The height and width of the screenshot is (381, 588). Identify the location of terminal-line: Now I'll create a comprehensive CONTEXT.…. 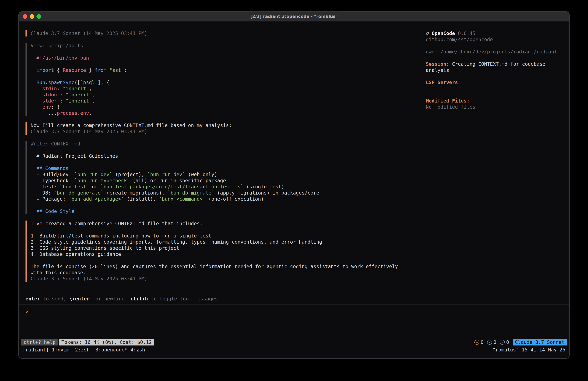
(227, 126).